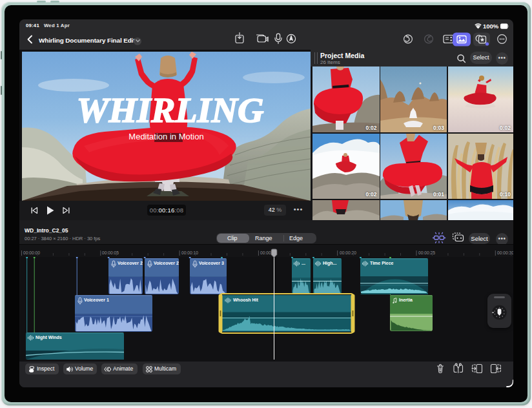 This screenshot has height=408, width=532. I want to click on svg-text: Whoosh Hit, so click(246, 300).